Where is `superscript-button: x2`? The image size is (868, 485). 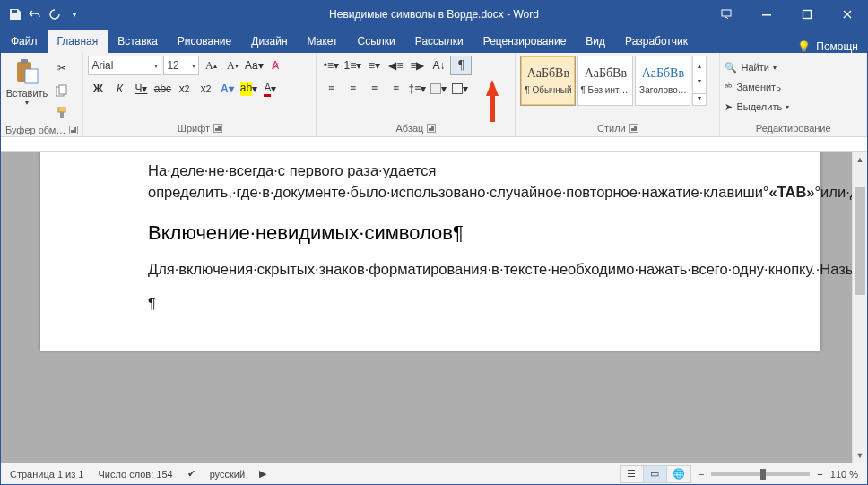
superscript-button: x2 is located at coordinates (205, 89).